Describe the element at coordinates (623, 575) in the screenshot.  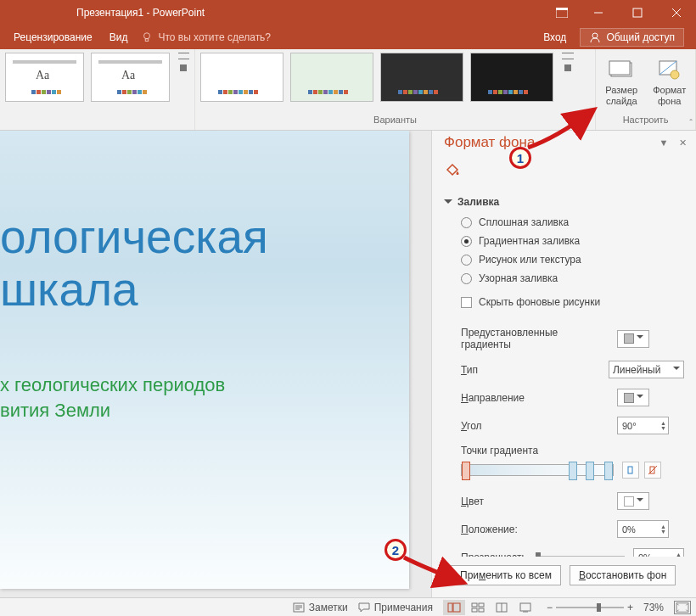
I see `reset-background-button: Восстановить фон` at that location.